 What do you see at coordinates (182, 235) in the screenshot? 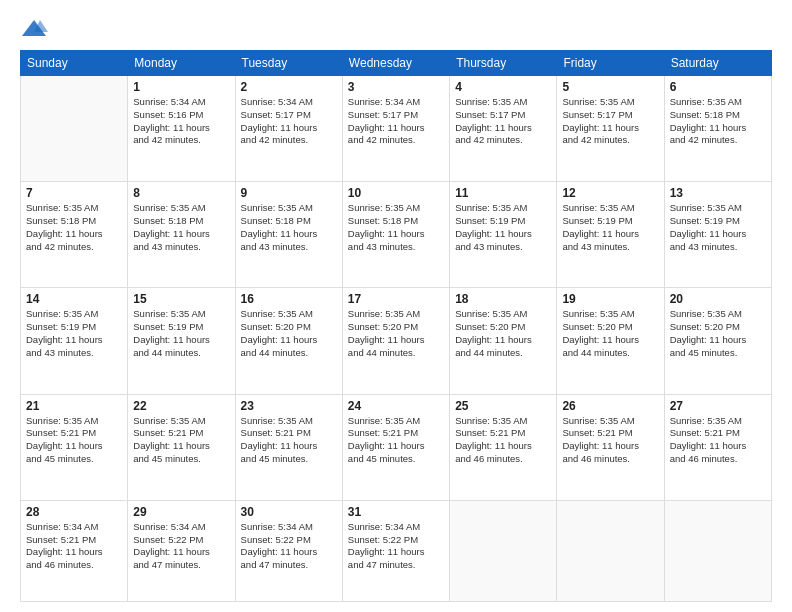
I see `day-cell: 8Sunrise: 5:35 AMSunset: 5:18 PMDaylight…` at bounding box center [182, 235].